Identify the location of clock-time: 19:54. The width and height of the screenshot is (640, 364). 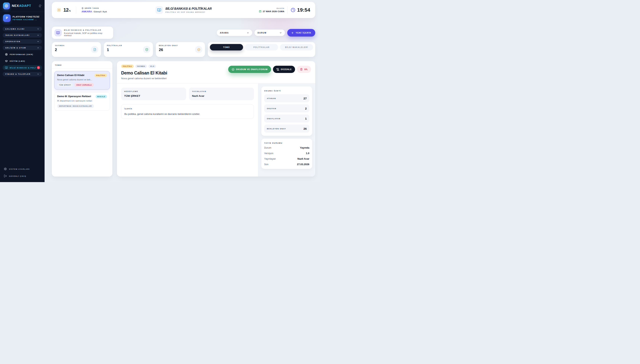
(304, 10).